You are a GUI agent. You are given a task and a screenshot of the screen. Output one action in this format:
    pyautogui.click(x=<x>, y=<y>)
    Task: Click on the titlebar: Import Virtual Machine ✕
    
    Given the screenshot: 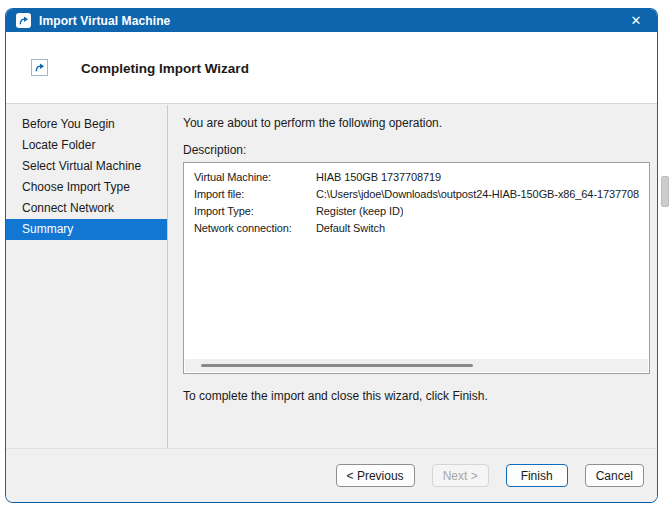 What is the action you would take?
    pyautogui.click(x=332, y=20)
    